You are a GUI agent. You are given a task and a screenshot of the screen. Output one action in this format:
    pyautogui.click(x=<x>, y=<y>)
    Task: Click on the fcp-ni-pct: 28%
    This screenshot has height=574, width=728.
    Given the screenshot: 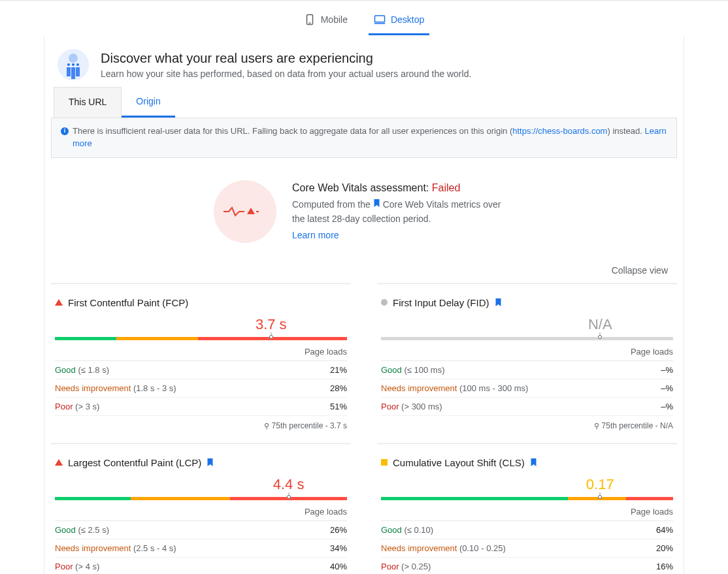 What is the action you would take?
    pyautogui.click(x=339, y=388)
    